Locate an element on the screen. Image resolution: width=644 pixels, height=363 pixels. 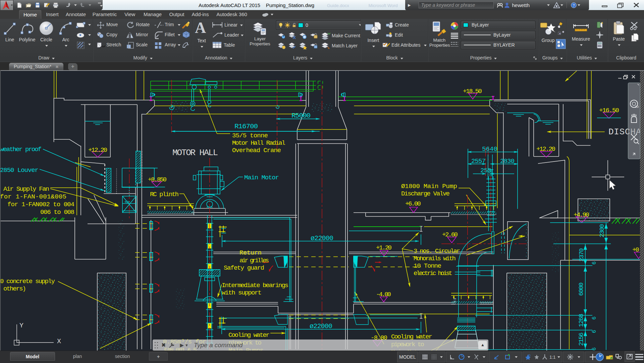
svg-text: R5000 is located at coordinates (301, 116).